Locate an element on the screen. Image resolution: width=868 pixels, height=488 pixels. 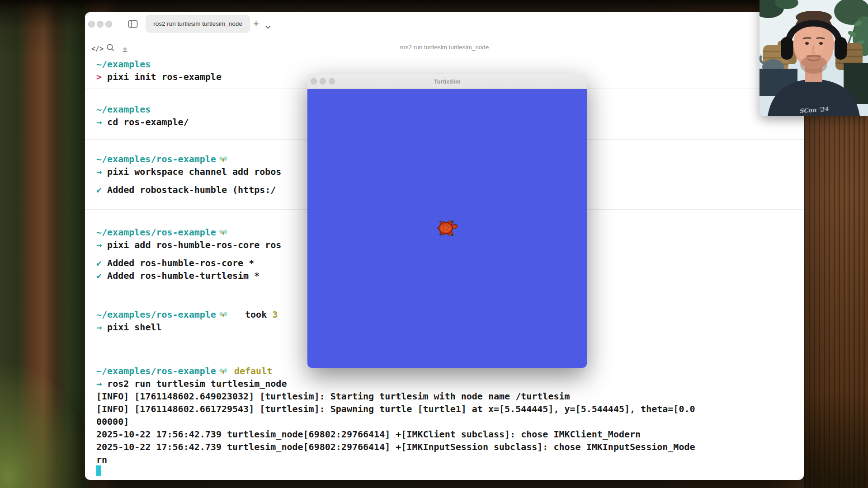
new-tab-button: + is located at coordinates (256, 24).